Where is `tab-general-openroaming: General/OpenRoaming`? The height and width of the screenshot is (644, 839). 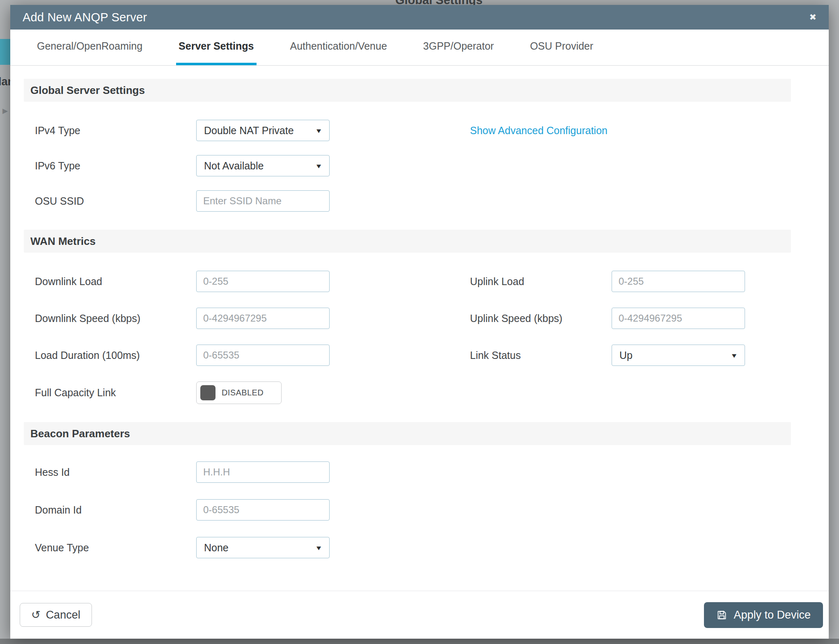 tab-general-openroaming: General/OpenRoaming is located at coordinates (89, 48).